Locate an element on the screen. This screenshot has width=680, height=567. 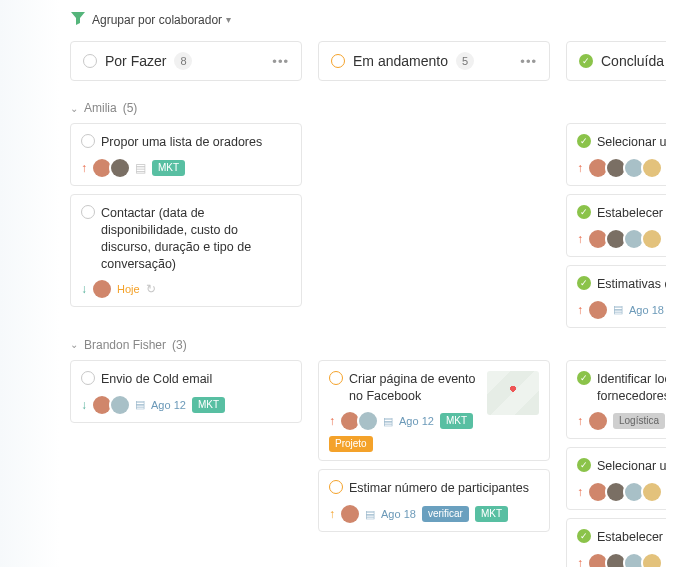
card-title: Propor uma lista de oradores is located at coordinates (182, 142).